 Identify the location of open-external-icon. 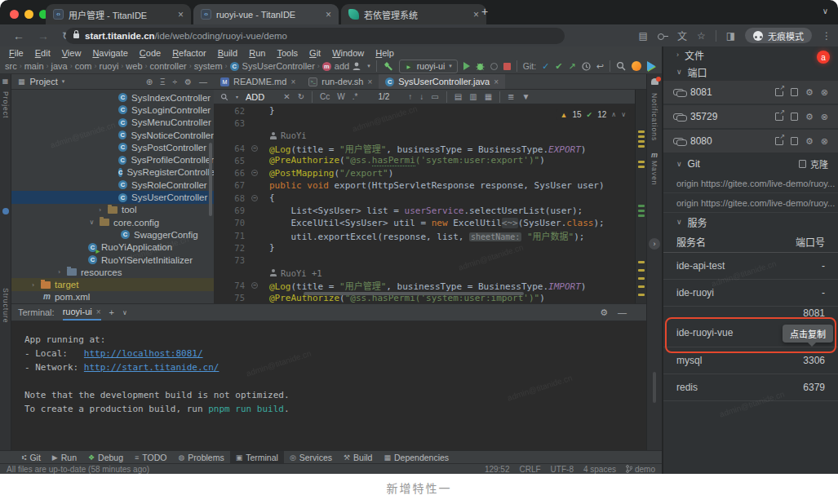
(779, 92).